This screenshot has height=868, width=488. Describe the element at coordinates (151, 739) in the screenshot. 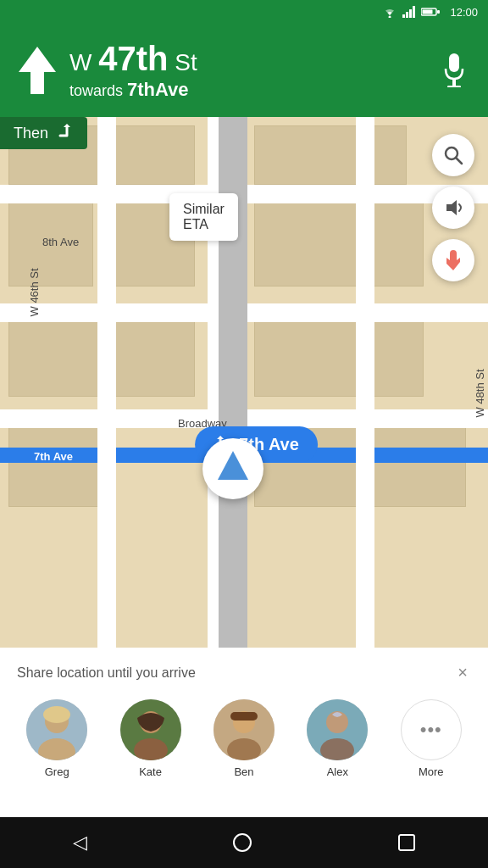

I see `contact-kate: Kate` at that location.